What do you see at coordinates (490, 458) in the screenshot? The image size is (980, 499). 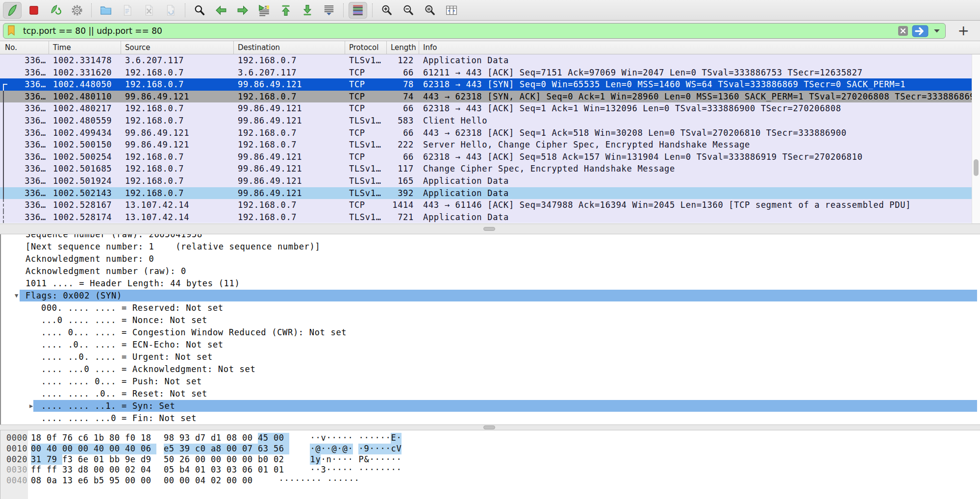 I see `hex-dump: 0000180f76c61b80f0189893d7d108004500··v·…` at bounding box center [490, 458].